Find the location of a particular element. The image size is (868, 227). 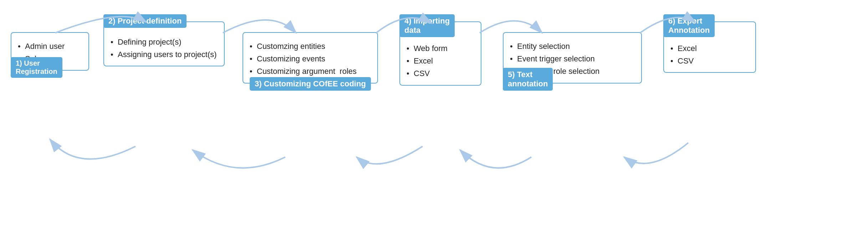

step4-item-3: CSV is located at coordinates (440, 74).